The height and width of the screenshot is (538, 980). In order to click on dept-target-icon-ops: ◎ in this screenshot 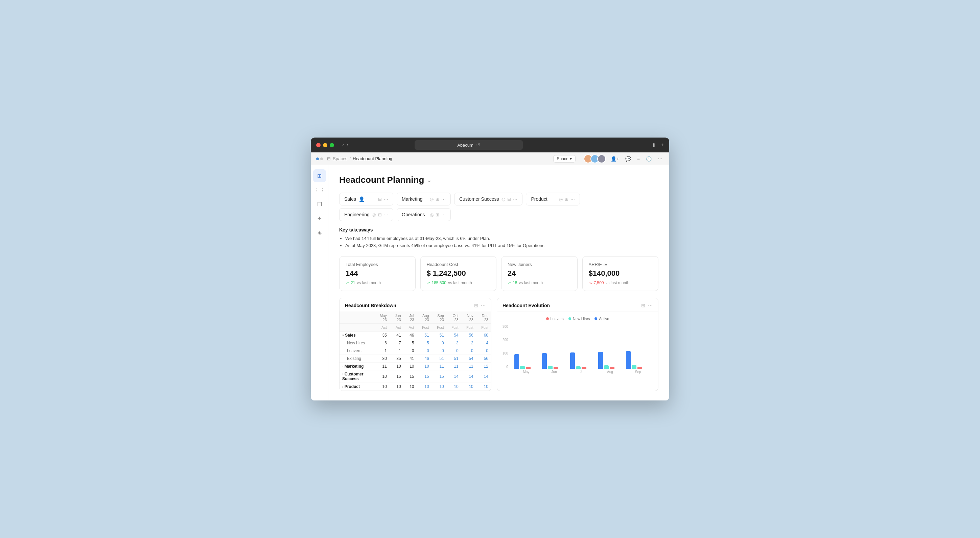, I will do `click(432, 215)`.